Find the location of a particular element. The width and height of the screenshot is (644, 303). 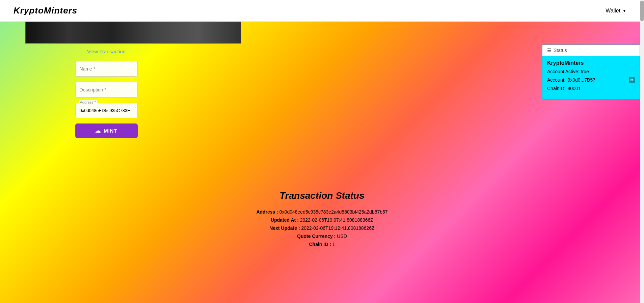

status-app-name: KryptoMinters is located at coordinates (591, 63).